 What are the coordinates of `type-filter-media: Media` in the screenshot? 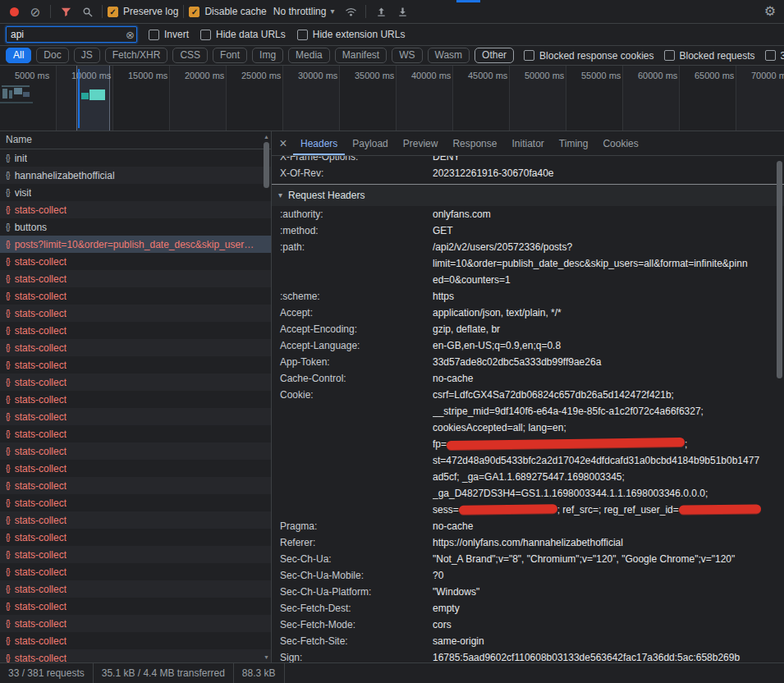 It's located at (309, 56).